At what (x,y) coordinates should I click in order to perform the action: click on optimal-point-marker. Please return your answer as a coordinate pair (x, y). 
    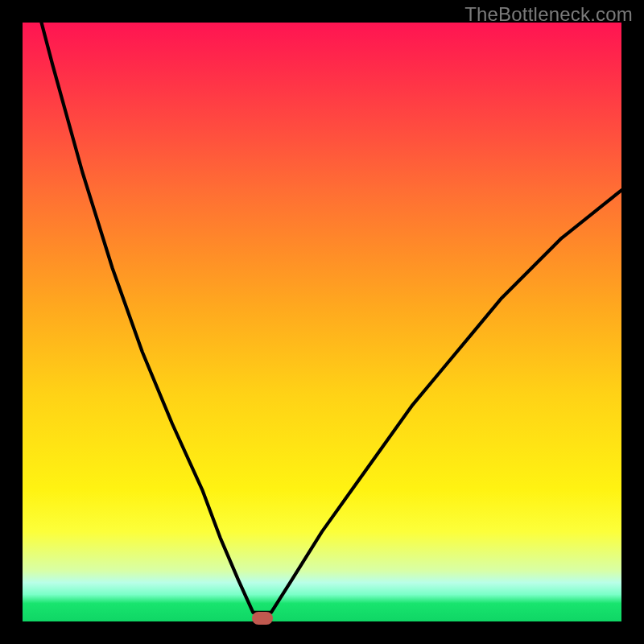
    Looking at the image, I should click on (262, 618).